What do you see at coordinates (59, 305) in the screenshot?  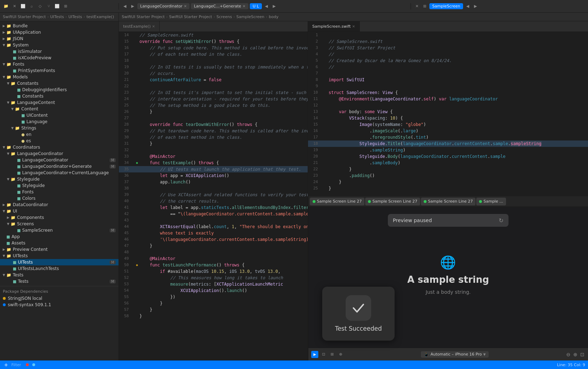 I see `pkg-swift-syntax: swift-syntax 509.1.1` at bounding box center [59, 305].